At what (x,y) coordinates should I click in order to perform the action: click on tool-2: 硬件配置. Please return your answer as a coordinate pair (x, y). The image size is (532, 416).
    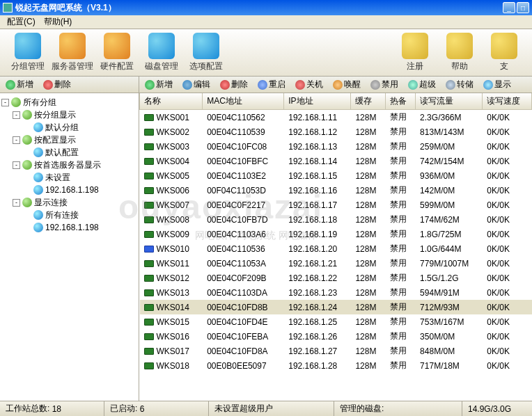
    Looking at the image, I should click on (117, 53).